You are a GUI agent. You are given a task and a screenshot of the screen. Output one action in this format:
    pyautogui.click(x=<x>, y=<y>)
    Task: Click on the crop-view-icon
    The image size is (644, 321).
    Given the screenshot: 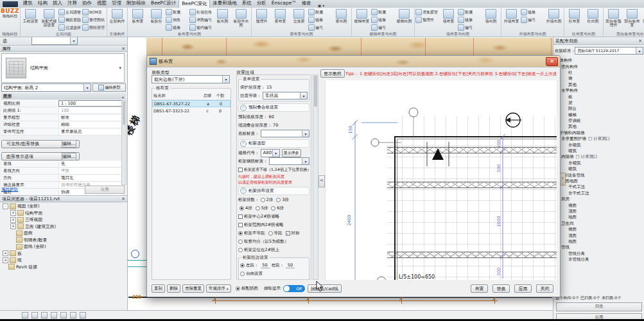 What is the action you would take?
    pyautogui.click(x=73, y=315)
    